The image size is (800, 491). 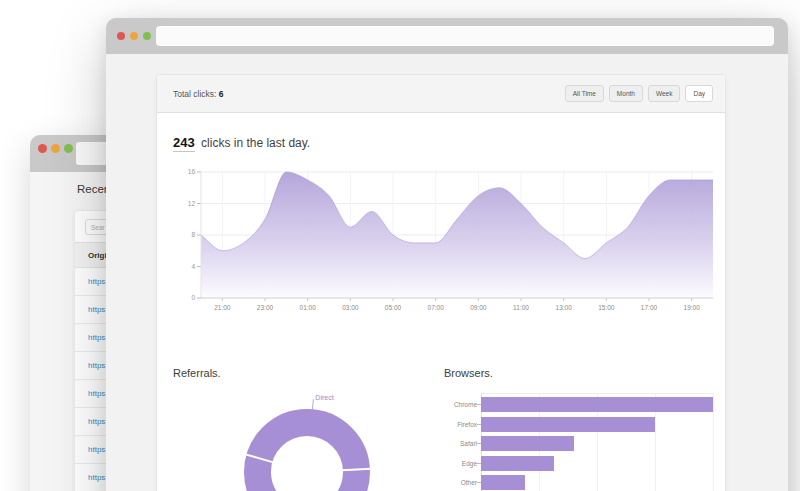 I want to click on total-clicks-label: Total clicks: 6, so click(x=198, y=94).